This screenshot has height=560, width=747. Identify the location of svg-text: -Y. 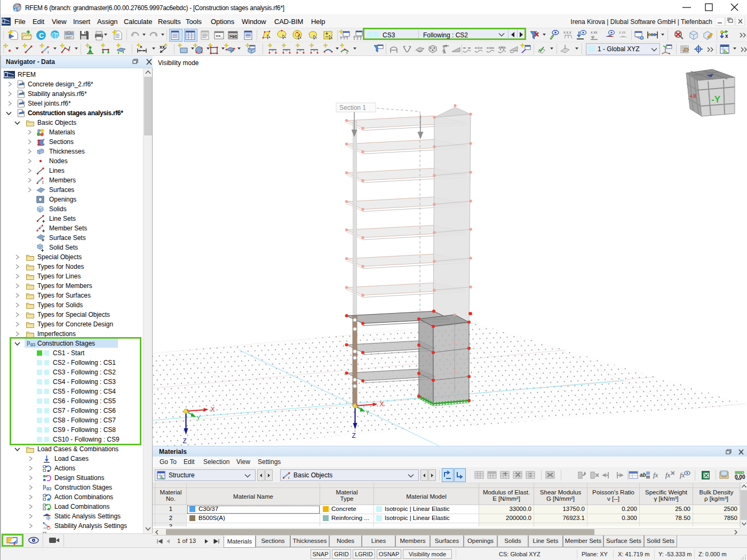
(716, 99).